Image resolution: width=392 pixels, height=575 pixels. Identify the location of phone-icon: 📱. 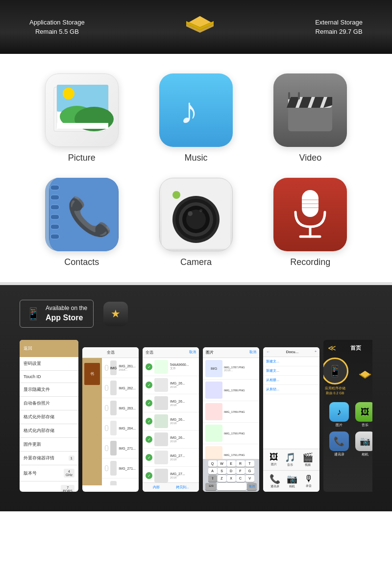
(33, 314).